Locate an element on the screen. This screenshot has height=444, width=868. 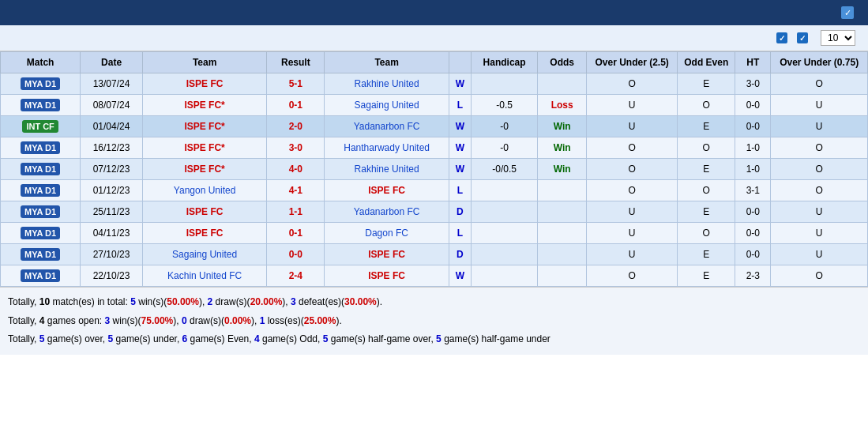
table-header-row: Match Date Team Result Team Handicap Odd… is located at coordinates (434, 63).